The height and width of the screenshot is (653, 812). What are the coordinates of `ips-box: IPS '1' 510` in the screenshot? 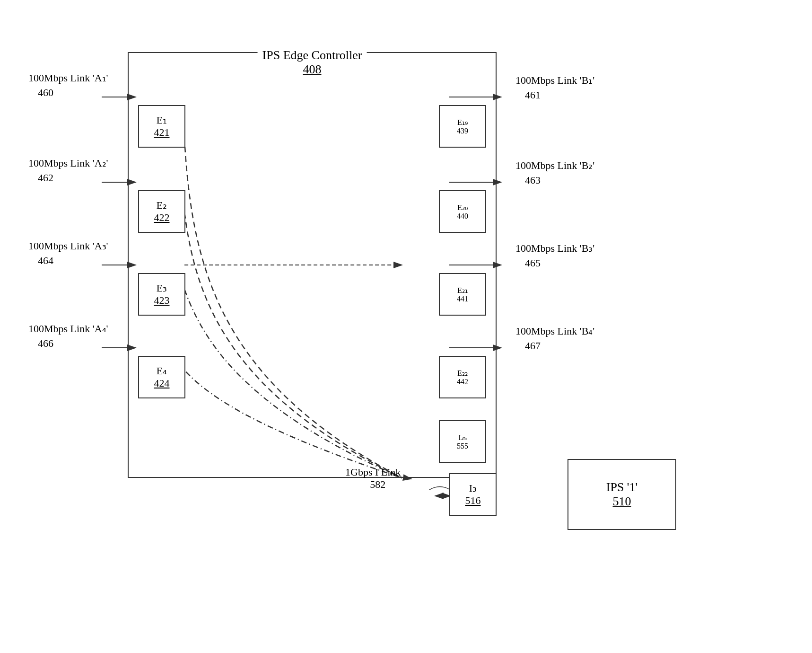 It's located at (622, 494).